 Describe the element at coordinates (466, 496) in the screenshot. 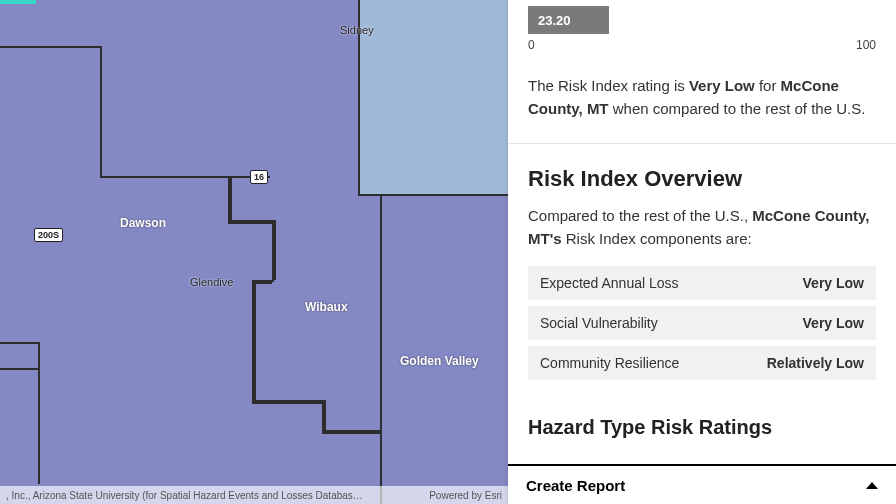

I see `attribution-powered-by: Powered by Esri` at that location.